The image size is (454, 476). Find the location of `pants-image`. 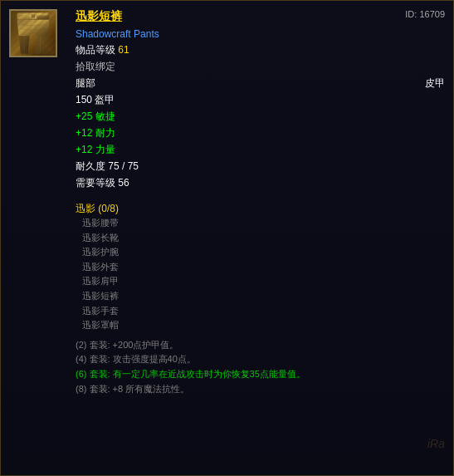

pants-image is located at coordinates (33, 33).